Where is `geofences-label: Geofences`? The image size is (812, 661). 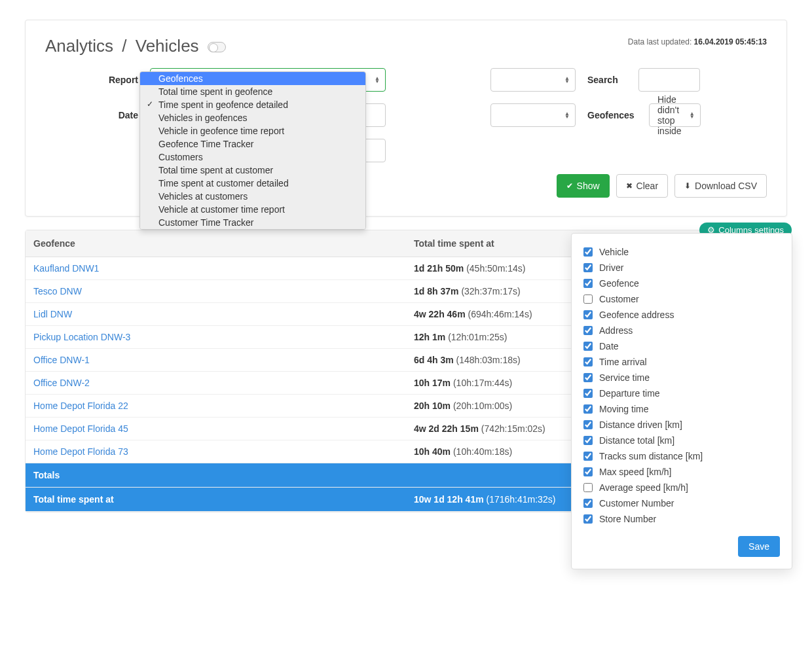 geofences-label: Geofences is located at coordinates (612, 115).